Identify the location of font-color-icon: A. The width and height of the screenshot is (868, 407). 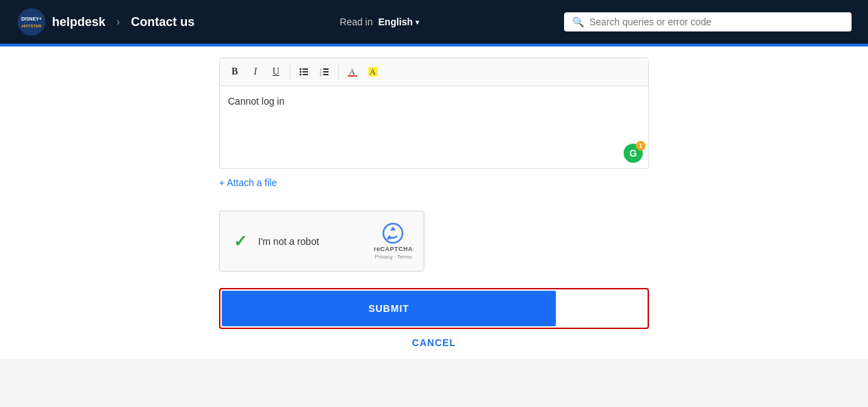
(353, 72).